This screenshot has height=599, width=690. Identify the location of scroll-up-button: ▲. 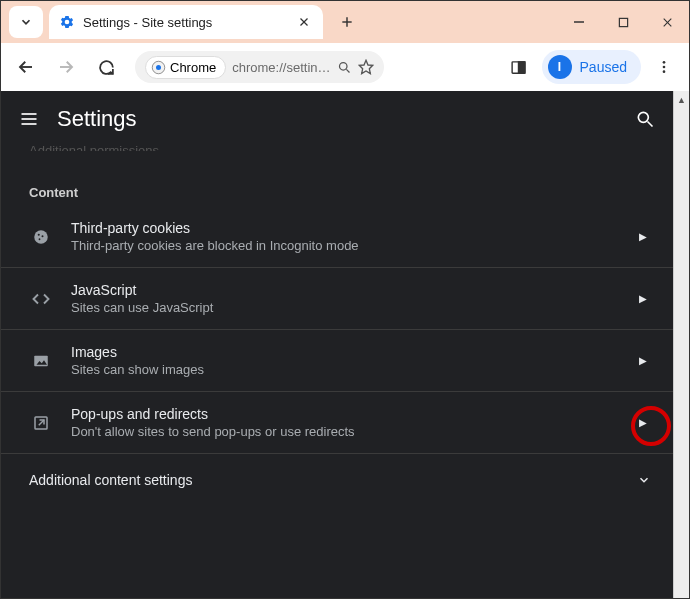
(682, 100).